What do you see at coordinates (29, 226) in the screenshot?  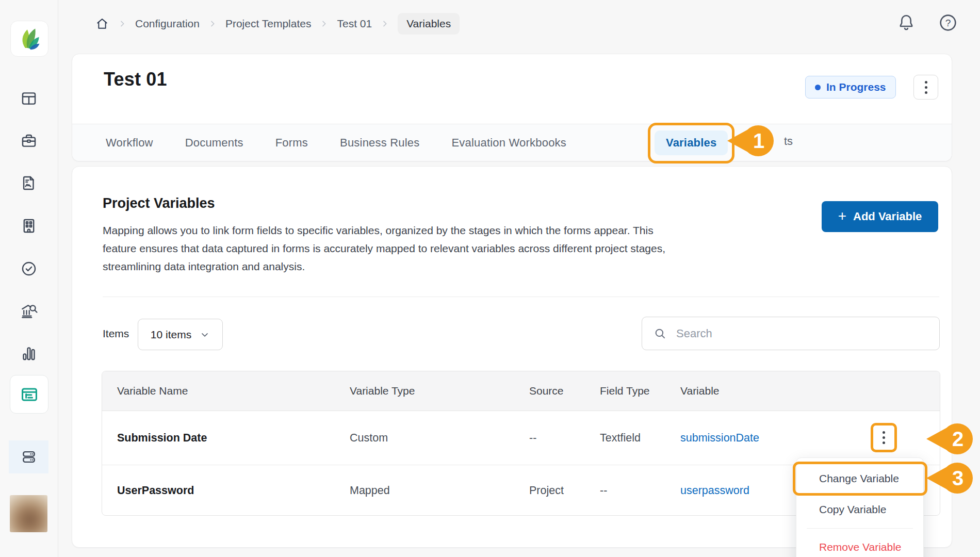 I see `building-icon` at bounding box center [29, 226].